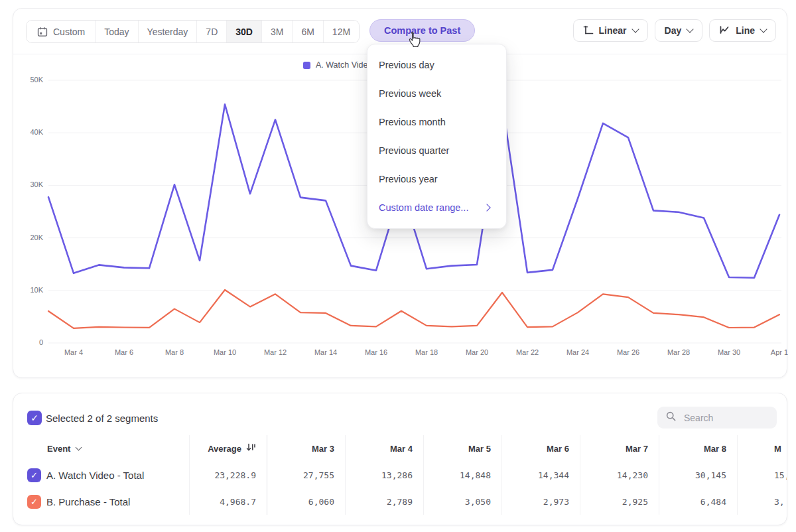 The image size is (796, 532). I want to click on compare-to-past-menu: Previous dayPrevious weekPrevious monthP…, so click(436, 137).